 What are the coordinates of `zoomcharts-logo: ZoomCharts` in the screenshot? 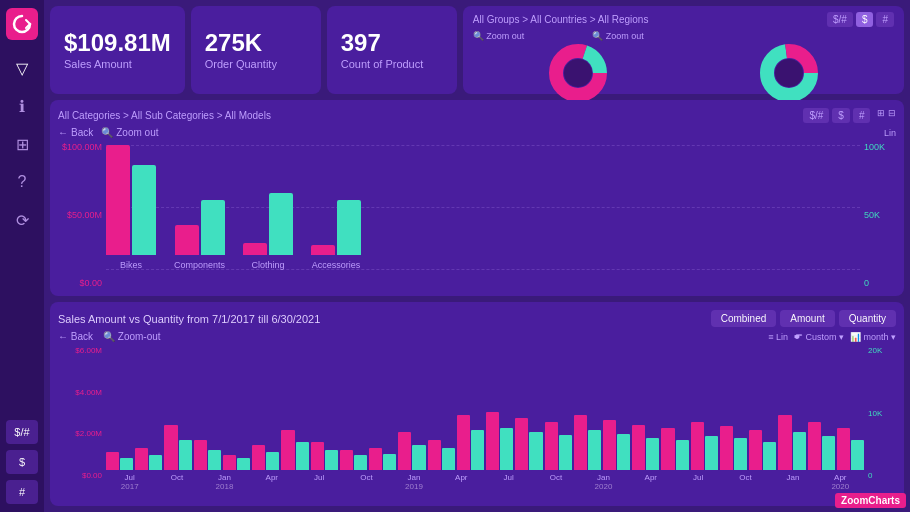 It's located at (870, 500).